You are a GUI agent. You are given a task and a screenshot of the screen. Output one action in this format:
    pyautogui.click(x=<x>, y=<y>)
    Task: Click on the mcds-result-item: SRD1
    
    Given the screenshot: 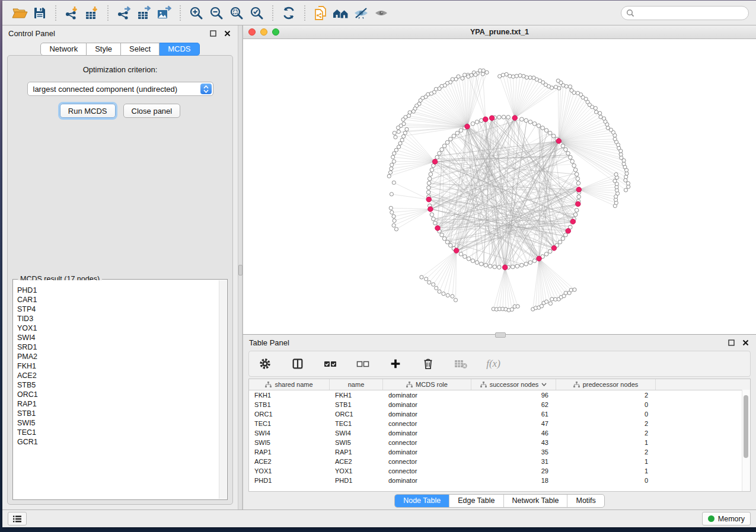 What is the action you would take?
    pyautogui.click(x=120, y=347)
    